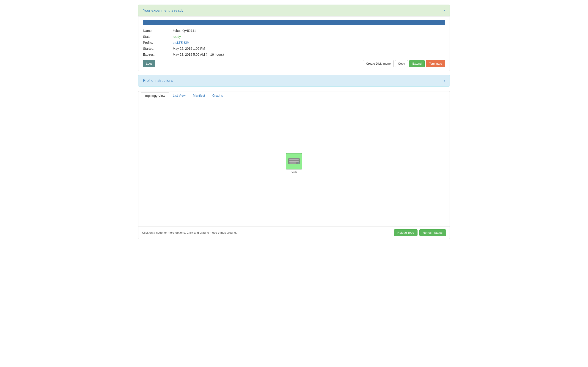 The image size is (588, 367). I want to click on progress-bar-fill, so click(294, 23).